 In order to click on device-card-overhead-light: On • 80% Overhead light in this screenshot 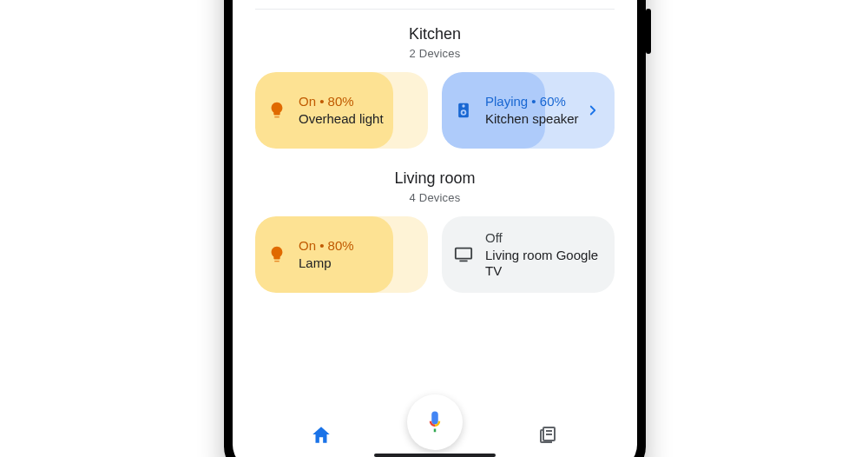, I will do `click(342, 110)`.